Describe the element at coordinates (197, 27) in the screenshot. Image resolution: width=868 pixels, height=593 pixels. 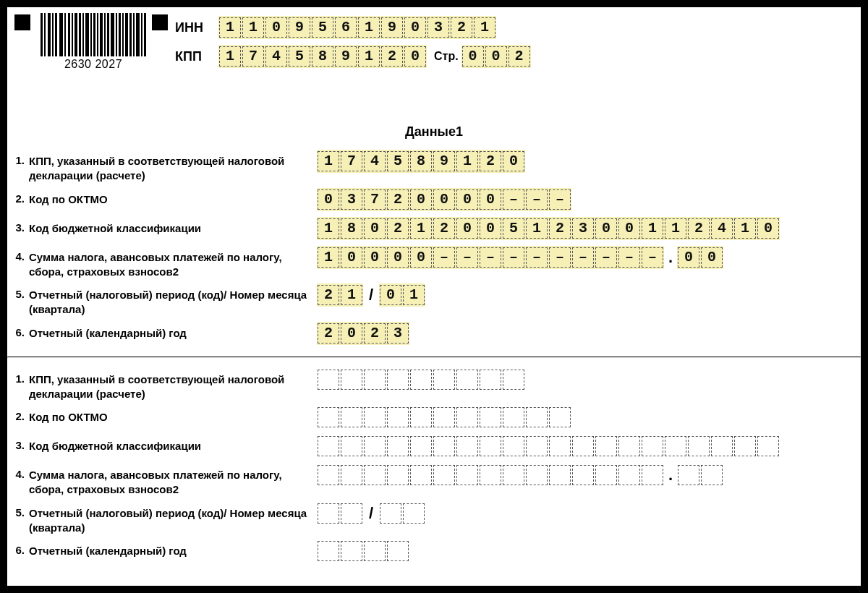
I see `inn-label: ИНН` at that location.